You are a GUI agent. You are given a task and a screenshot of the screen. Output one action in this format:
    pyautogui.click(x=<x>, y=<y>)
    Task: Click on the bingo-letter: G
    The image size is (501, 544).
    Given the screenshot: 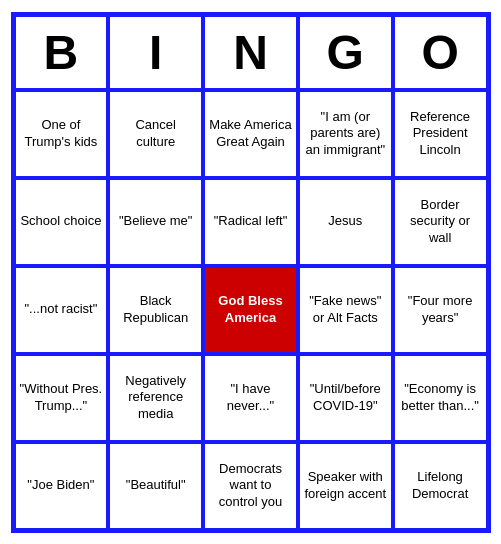 What is the action you would take?
    pyautogui.click(x=346, y=52)
    